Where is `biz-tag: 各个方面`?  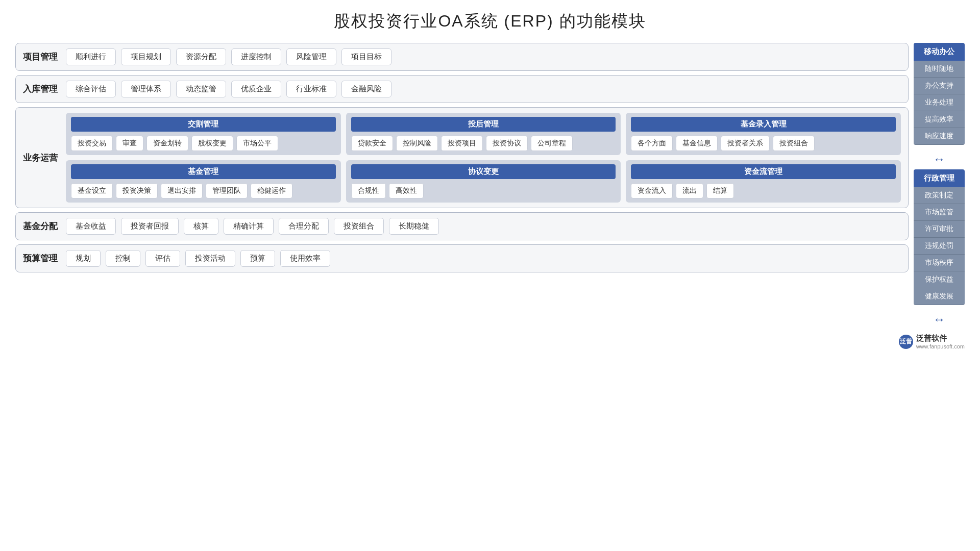 biz-tag: 各个方面 is located at coordinates (652, 143).